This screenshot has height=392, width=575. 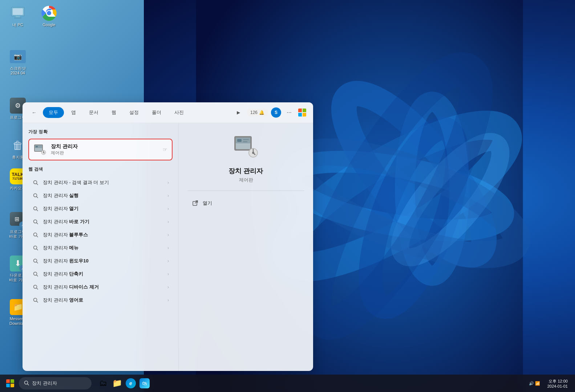 What do you see at coordinates (100, 209) in the screenshot?
I see `web-search-item-2: 장치 관리자 열기 ›` at bounding box center [100, 209].